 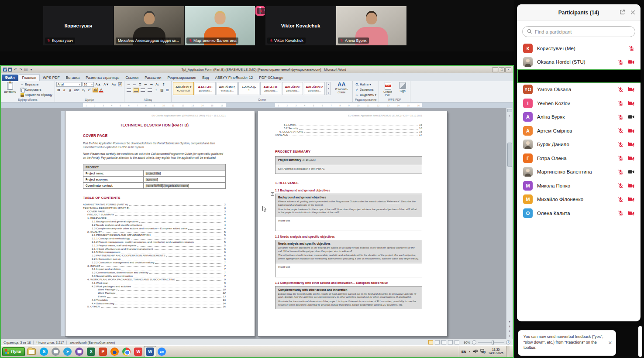 I want to click on fullscreen-view-icon, so click(x=437, y=342).